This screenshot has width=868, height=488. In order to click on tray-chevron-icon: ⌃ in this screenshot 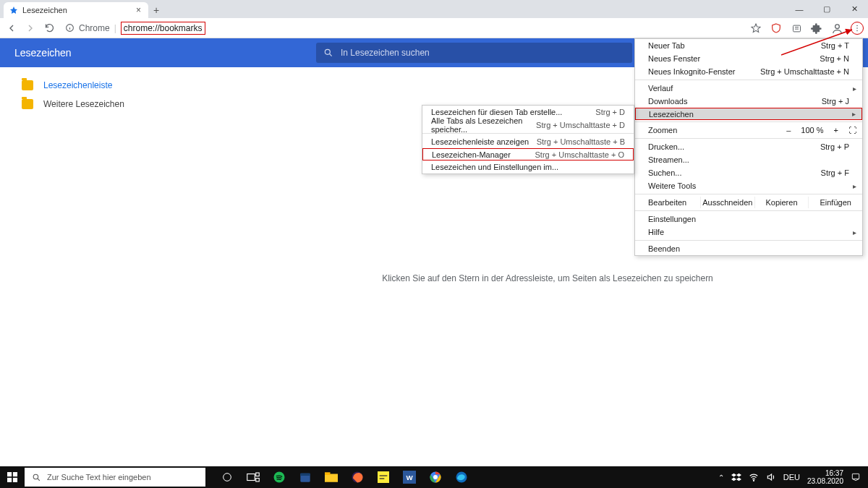, I will do `click(721, 477)`.